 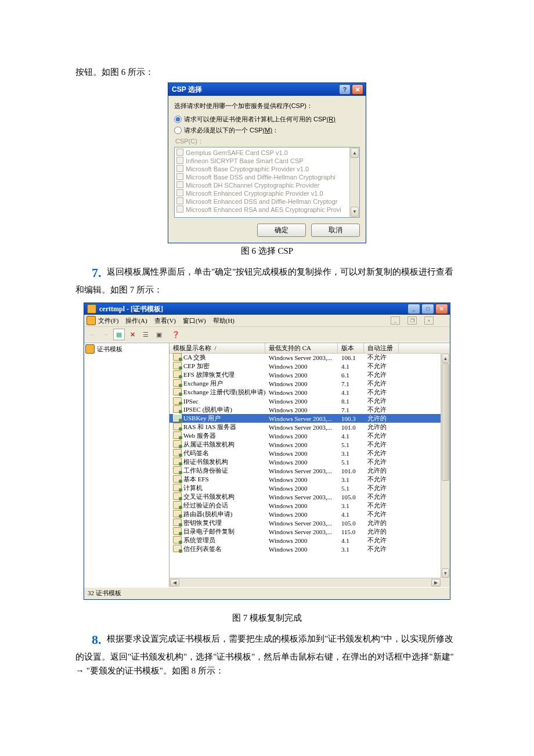 I want to click on csp-list-item: Microsoft Base DSS and Diffie-Hellman Cr…, so click(x=267, y=177).